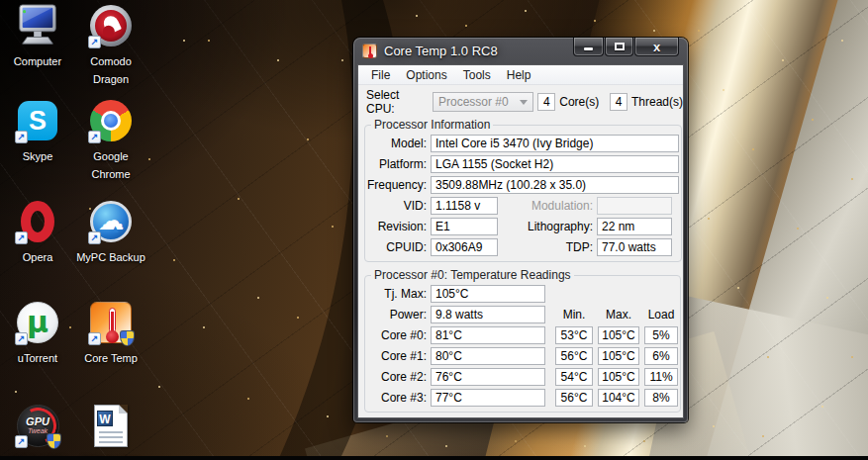 The width and height of the screenshot is (868, 460). Describe the element at coordinates (488, 294) in the screenshot. I see `tjmax-value: 105°C` at that location.